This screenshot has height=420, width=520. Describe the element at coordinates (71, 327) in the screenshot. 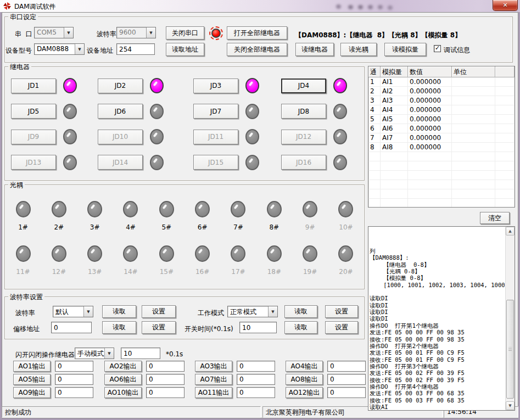

I see `offset-address-input` at that location.